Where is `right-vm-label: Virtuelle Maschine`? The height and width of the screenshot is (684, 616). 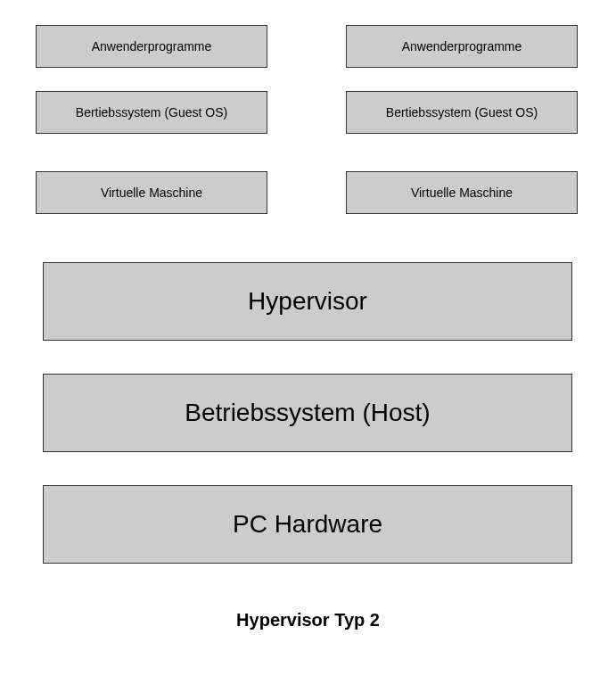
right-vm-label: Virtuelle Maschine is located at coordinates (462, 193).